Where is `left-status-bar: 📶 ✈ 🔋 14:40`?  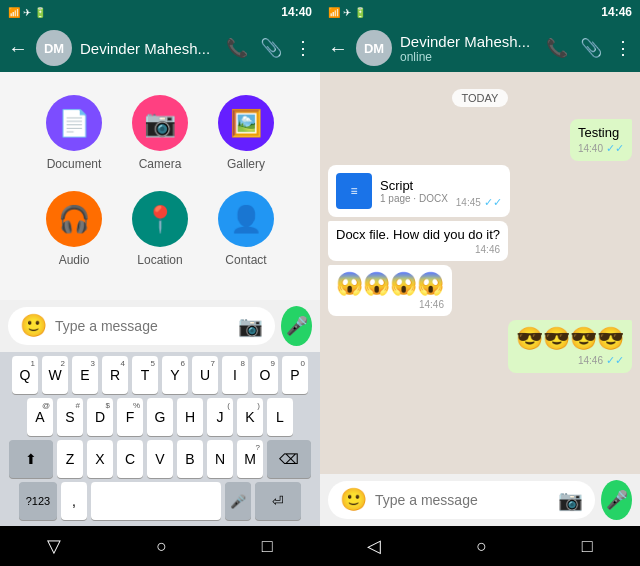
left-status-bar: 📶 ✈ 🔋 14:40 is located at coordinates (160, 12).